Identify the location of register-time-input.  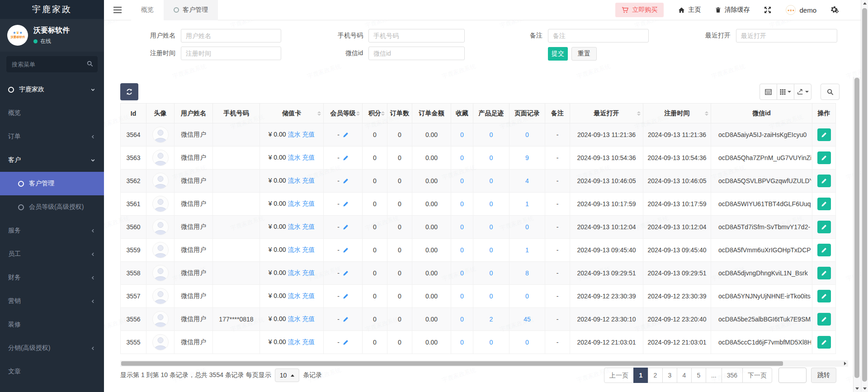
(231, 53).